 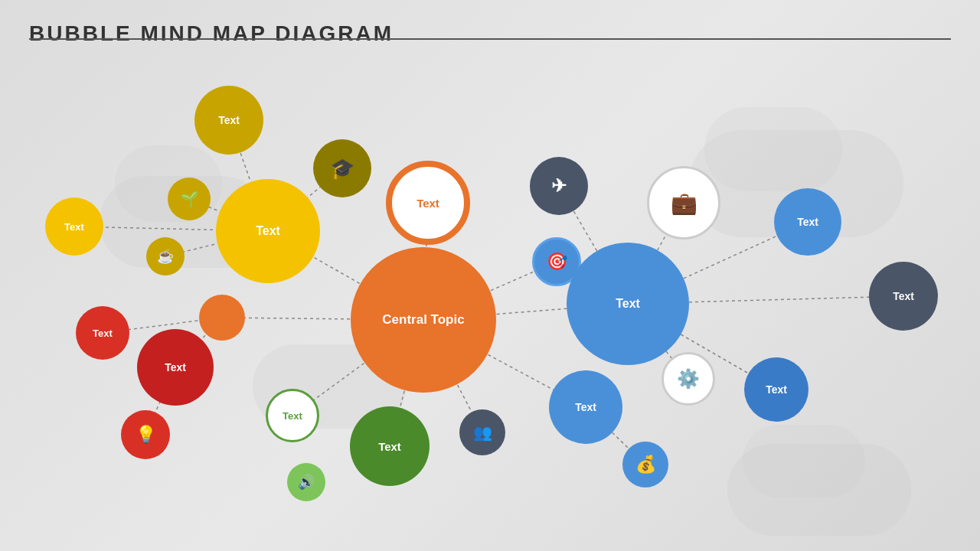 I want to click on title-underline, so click(x=490, y=39).